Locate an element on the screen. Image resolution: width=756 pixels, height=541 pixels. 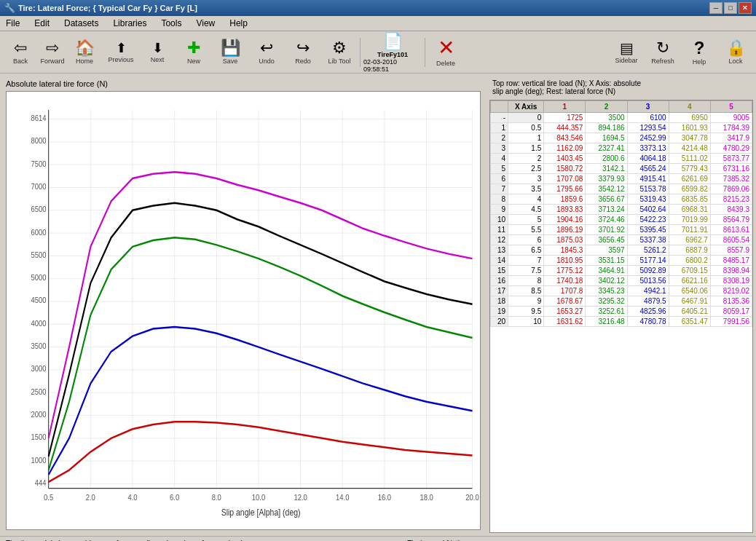
lock-button: 🔒 Lock is located at coordinates (736, 52).